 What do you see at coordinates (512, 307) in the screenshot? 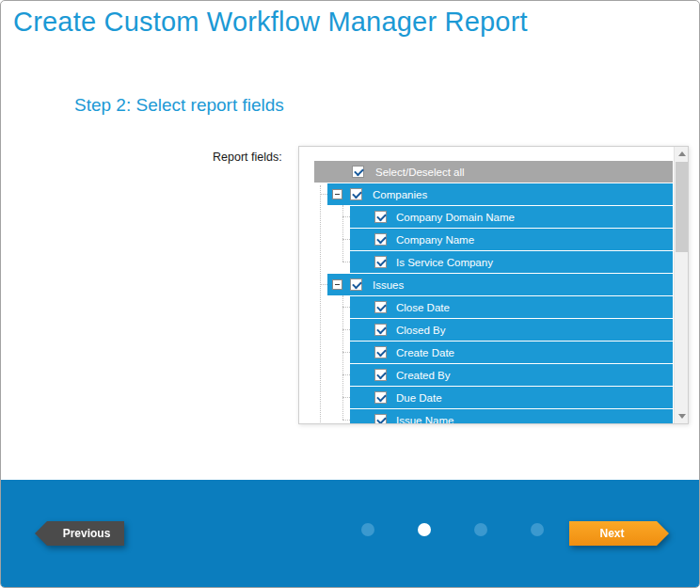
I see `tree-child-row: Close Date` at bounding box center [512, 307].